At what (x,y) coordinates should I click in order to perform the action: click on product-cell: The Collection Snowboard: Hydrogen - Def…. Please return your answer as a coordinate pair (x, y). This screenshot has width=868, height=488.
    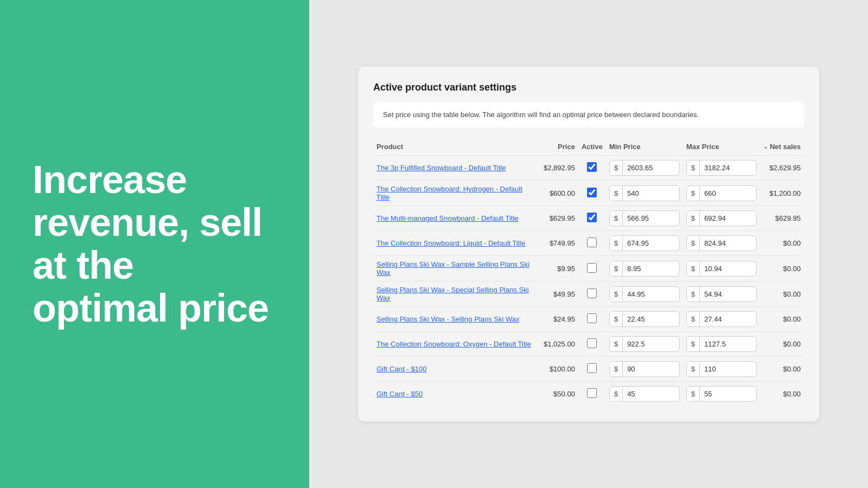
    Looking at the image, I should click on (457, 193).